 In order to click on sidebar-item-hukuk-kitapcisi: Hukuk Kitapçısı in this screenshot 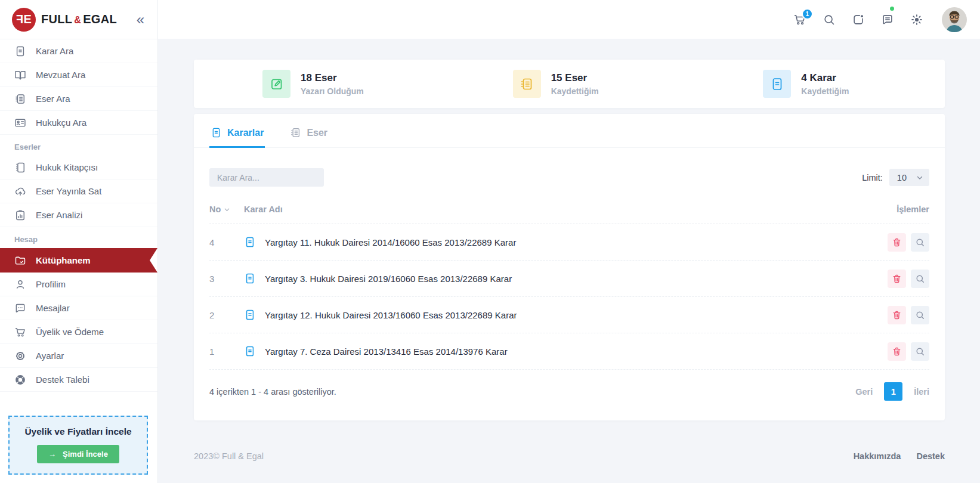, I will do `click(79, 168)`.